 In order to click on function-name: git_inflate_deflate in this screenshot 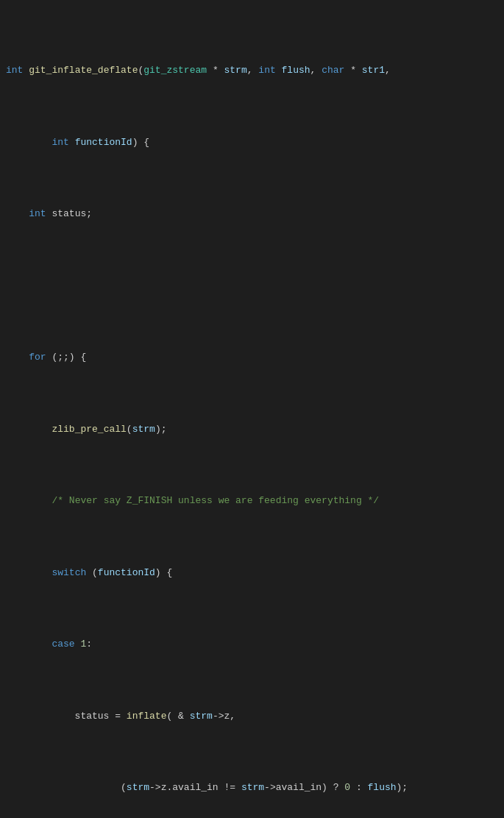, I will do `click(83, 71)`.